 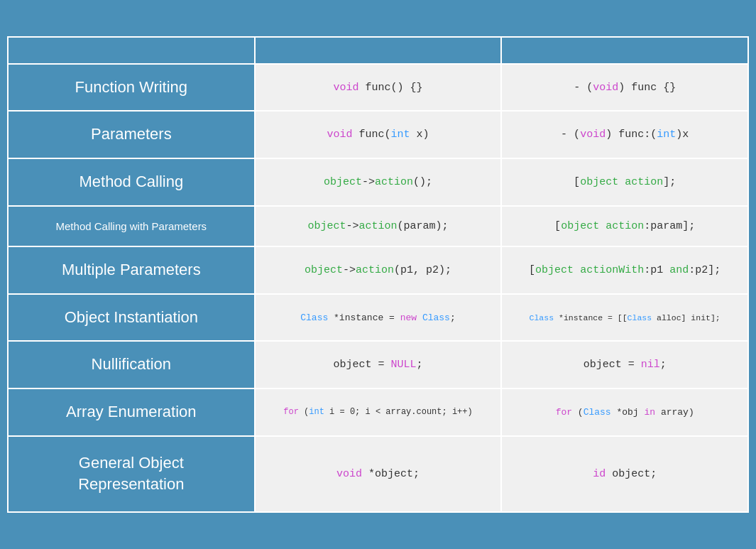 What do you see at coordinates (378, 365) in the screenshot?
I see `row-nullification: Nullification object = NULL; object = ni…` at bounding box center [378, 365].